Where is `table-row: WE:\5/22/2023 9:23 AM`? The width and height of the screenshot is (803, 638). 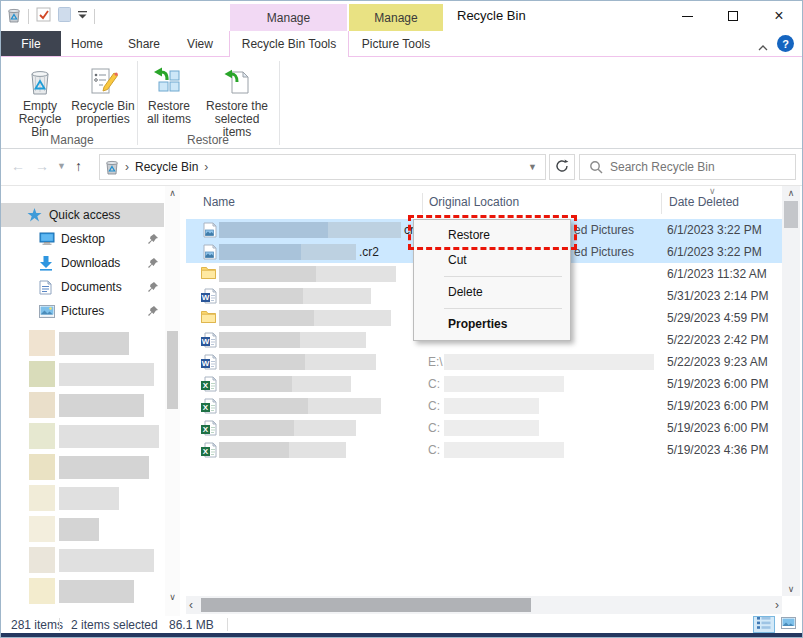 table-row: WE:\5/22/2023 9:23 AM is located at coordinates (484, 362).